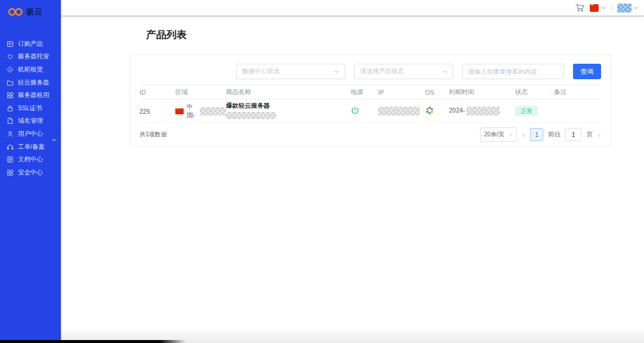  Describe the element at coordinates (580, 8) in the screenshot. I see `shopping-cart-icon` at that location.